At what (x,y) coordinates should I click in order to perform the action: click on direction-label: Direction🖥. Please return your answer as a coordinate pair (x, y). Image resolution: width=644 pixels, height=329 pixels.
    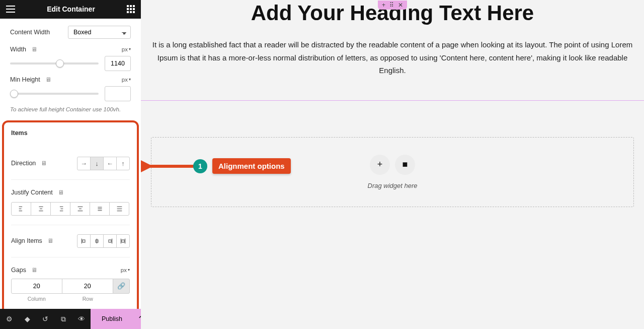
    Looking at the image, I should click on (29, 163).